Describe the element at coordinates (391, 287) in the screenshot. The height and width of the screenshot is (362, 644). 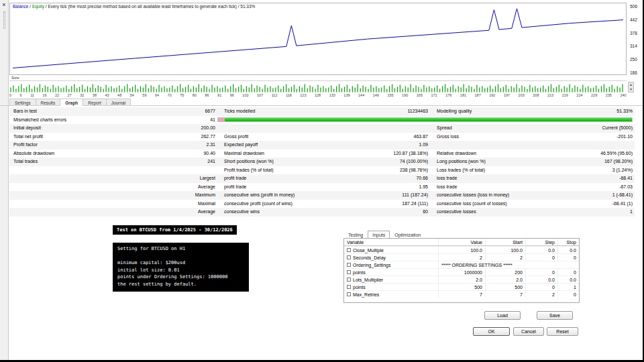
I see `variable-cell: points` at that location.